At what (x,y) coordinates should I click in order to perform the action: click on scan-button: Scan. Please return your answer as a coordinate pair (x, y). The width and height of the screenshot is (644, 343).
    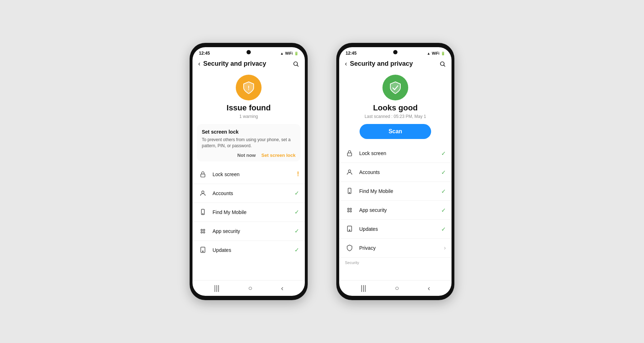
    Looking at the image, I should click on (395, 131).